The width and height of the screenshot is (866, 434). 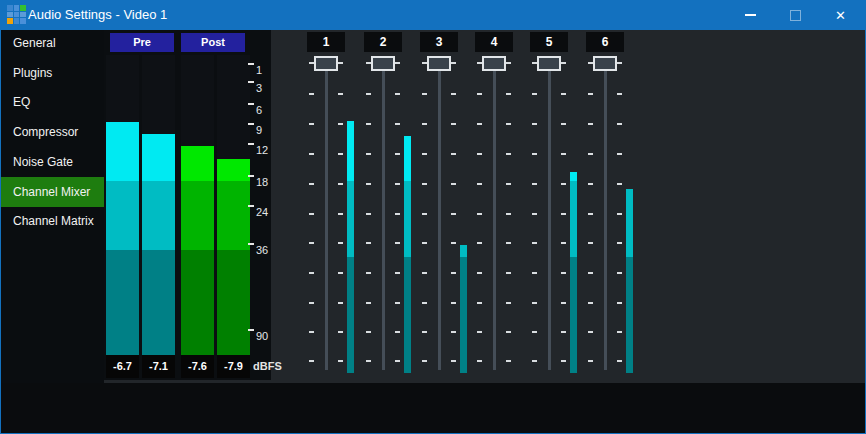 I want to click on sidebar-item-channel-matrix: Channel Matrix, so click(x=52, y=221).